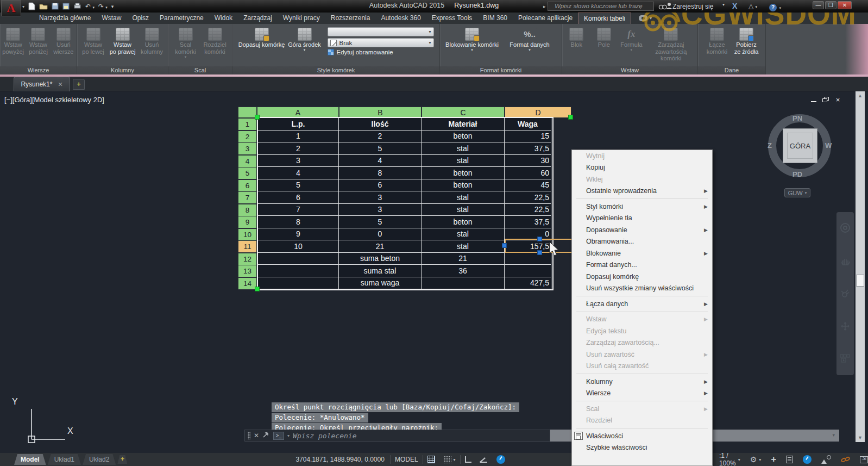  What do you see at coordinates (299, 161) in the screenshot?
I see `cell-A4: 3` at bounding box center [299, 161].